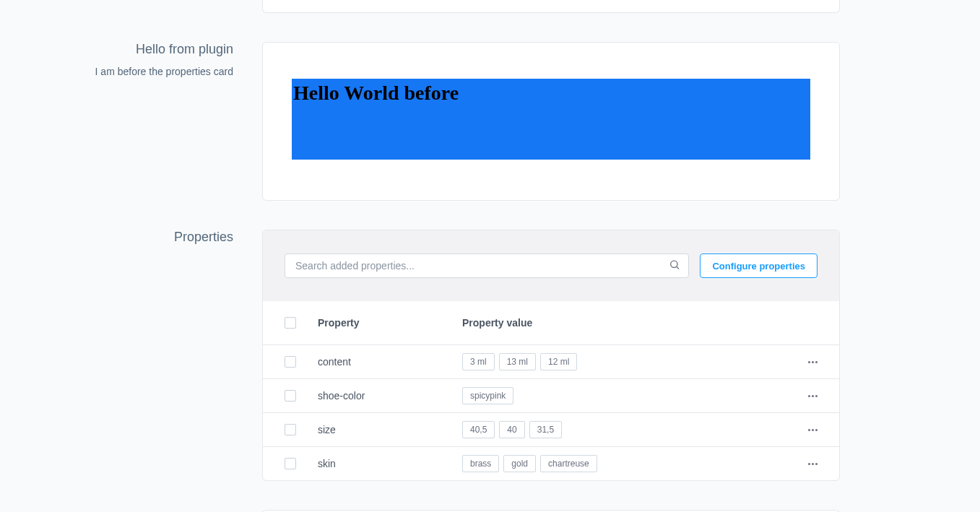 This screenshot has width=980, height=512. Describe the element at coordinates (478, 362) in the screenshot. I see `value-tag: 3 ml` at that location.